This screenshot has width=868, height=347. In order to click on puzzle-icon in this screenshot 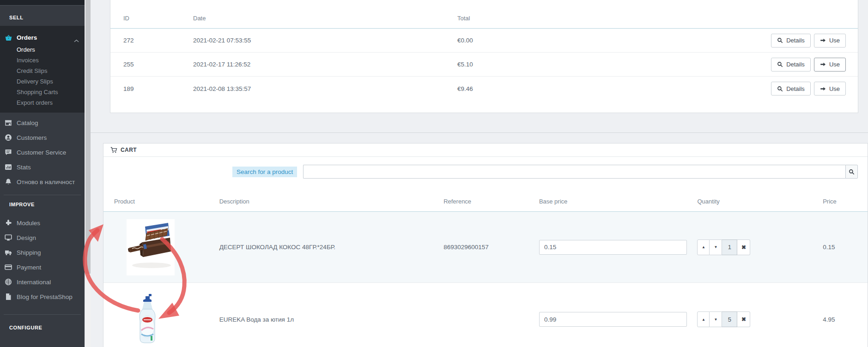, I will do `click(8, 223)`.